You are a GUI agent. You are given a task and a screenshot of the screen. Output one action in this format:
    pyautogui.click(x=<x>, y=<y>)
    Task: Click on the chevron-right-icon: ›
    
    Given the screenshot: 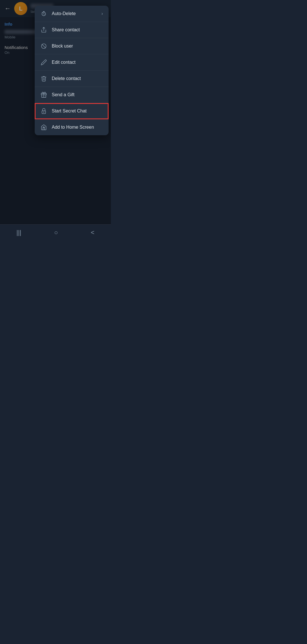 What is the action you would take?
    pyautogui.click(x=102, y=14)
    